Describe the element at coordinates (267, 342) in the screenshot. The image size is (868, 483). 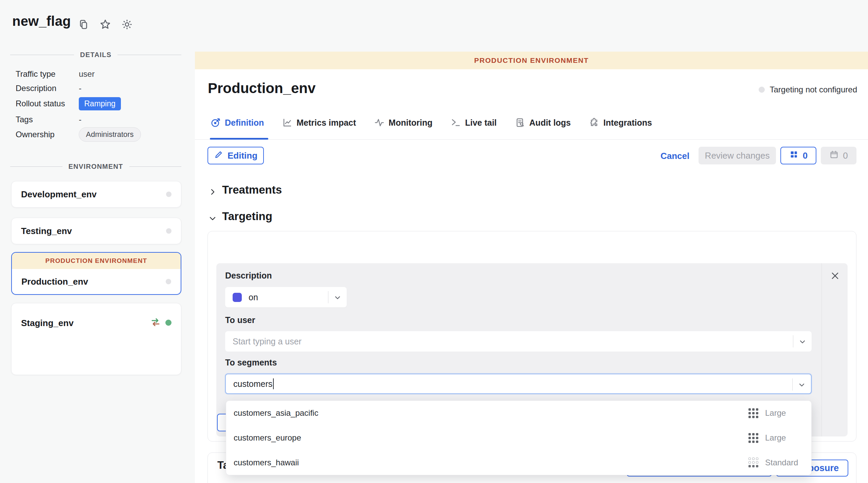
I see `to-user-placeholder: Start typing a user` at that location.